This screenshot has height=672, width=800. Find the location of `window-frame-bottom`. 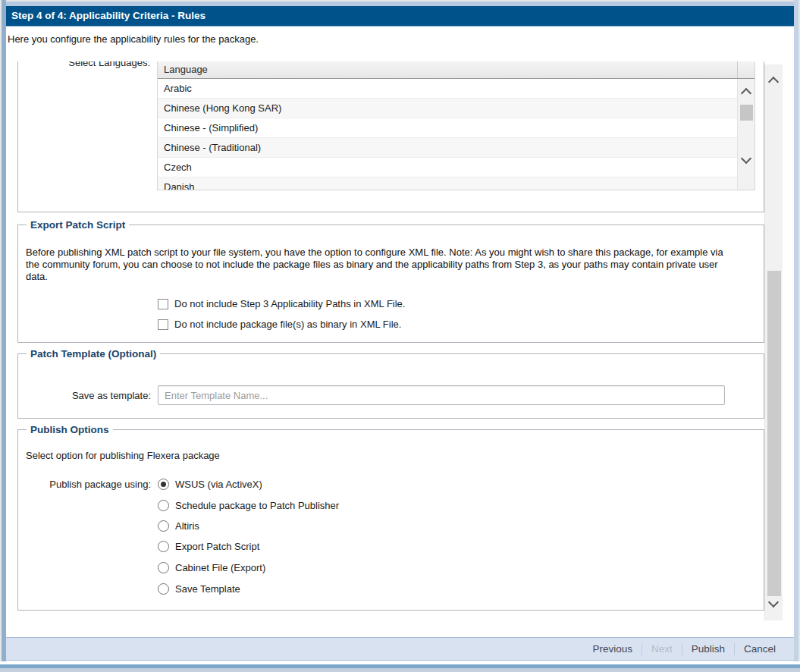

window-frame-bottom is located at coordinates (400, 667).